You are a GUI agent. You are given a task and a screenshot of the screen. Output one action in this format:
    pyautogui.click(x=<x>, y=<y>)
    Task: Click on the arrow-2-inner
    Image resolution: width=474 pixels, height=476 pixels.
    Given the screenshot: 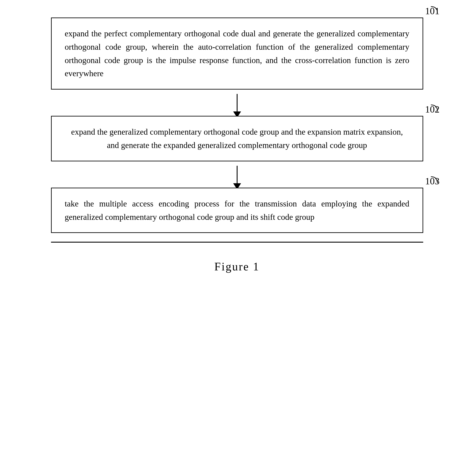 What is the action you would take?
    pyautogui.click(x=237, y=174)
    